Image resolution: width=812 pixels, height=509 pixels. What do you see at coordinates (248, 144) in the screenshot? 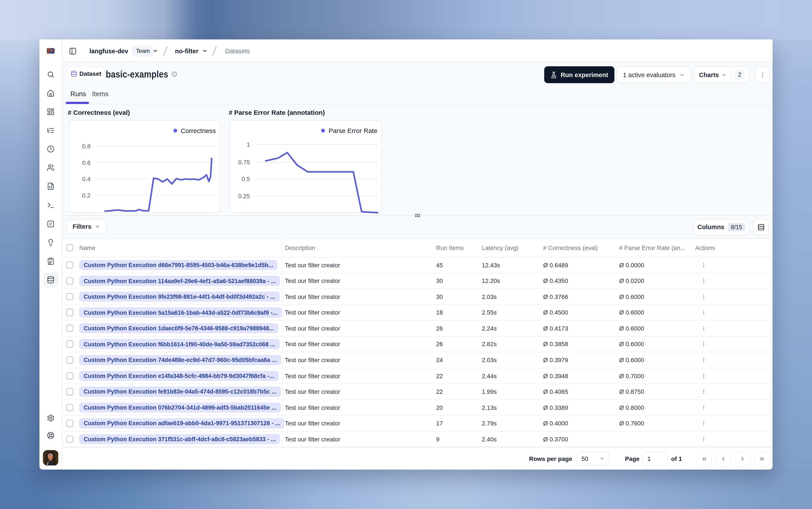
I see `svg-text: 1` at bounding box center [248, 144].